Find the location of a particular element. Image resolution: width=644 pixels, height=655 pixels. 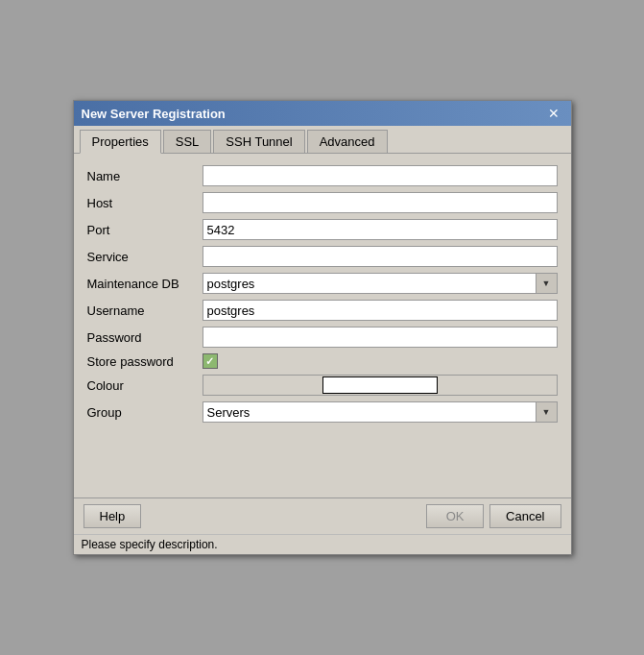

status-bar: Please specify description. is located at coordinates (322, 544).